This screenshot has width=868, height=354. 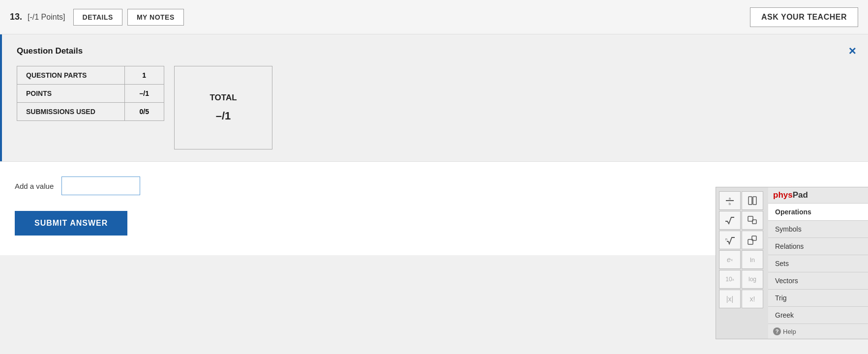 I want to click on table-cell-label: POINTS, so click(x=71, y=93).